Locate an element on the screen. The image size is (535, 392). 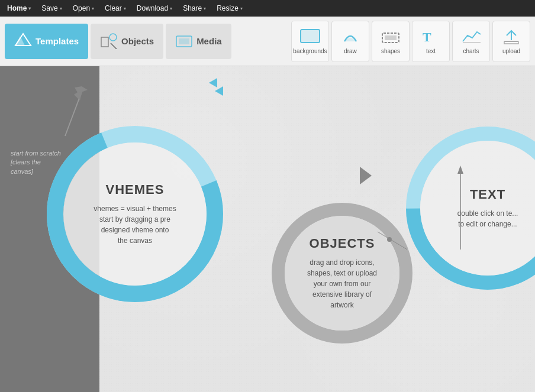
tab-media-label: Media is located at coordinates (210, 41).